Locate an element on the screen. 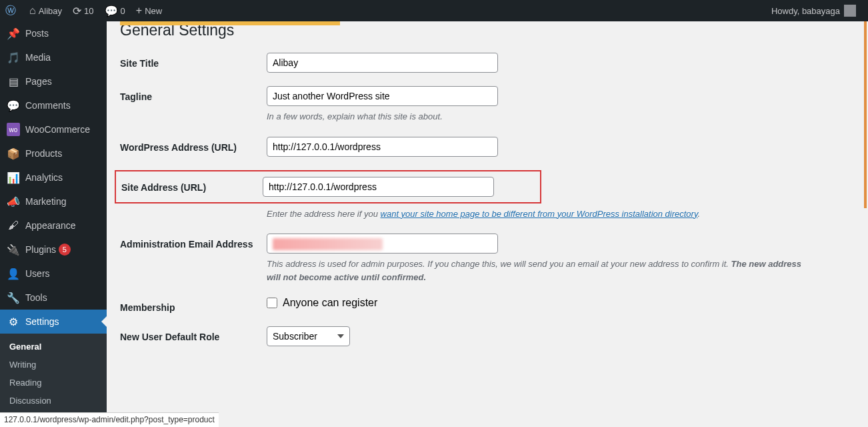  sidebar-label: Analytics is located at coordinates (44, 177).